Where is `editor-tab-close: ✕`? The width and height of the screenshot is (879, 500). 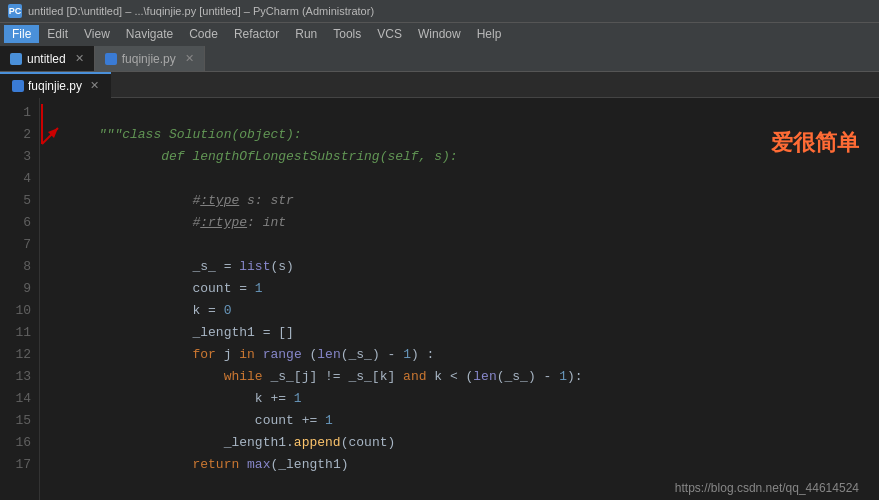
editor-tab-close: ✕ is located at coordinates (94, 86).